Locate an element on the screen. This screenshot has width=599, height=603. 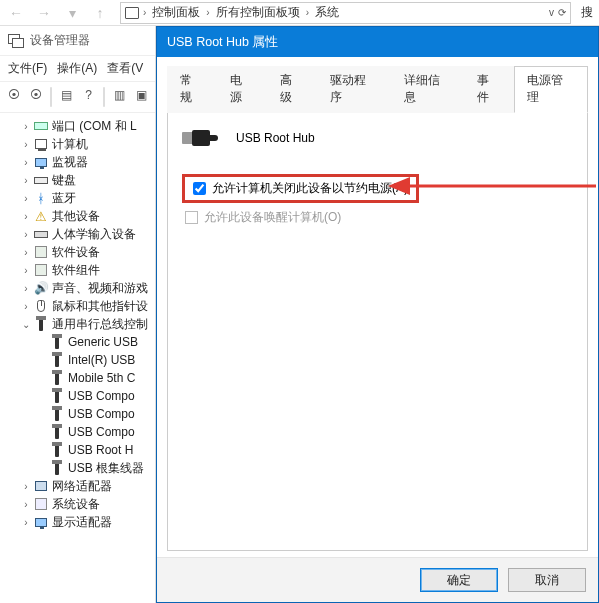
nav-recent-icon: ▾ is located at coordinates (72, 13).